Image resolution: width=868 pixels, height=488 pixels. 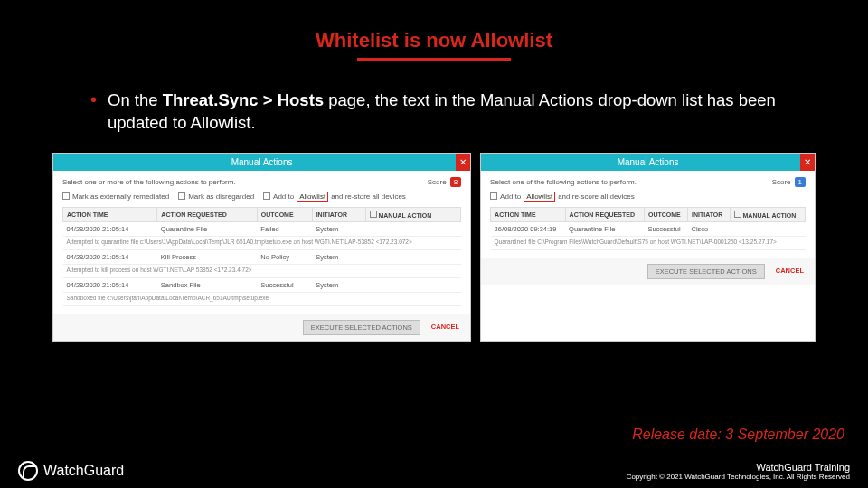 What do you see at coordinates (116, 197) in the screenshot?
I see `check-remediated: Mark as externally remediated` at bounding box center [116, 197].